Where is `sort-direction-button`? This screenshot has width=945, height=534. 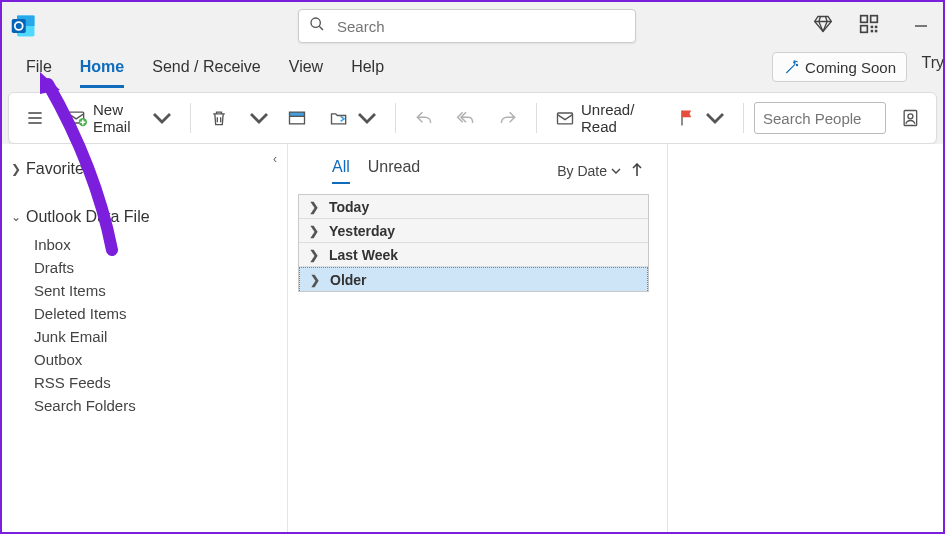
sort-direction-button is located at coordinates (637, 172).